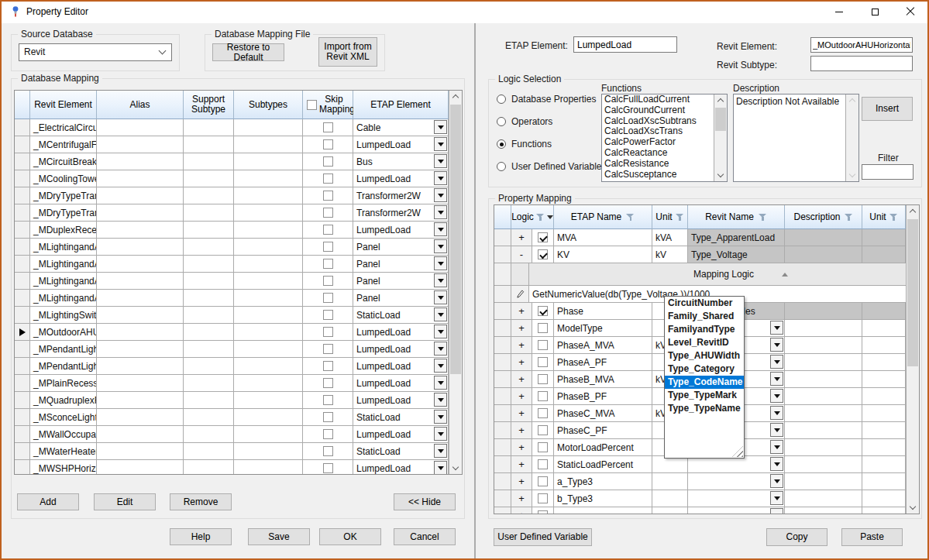 This screenshot has width=929, height=560. I want to click on scroll-up-arrow-icon, so click(456, 98).